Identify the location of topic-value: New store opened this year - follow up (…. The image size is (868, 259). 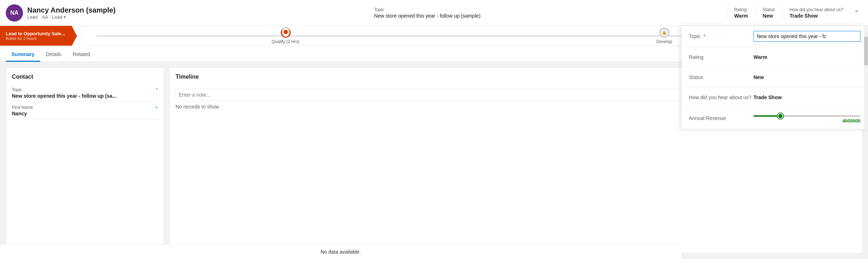
(544, 16).